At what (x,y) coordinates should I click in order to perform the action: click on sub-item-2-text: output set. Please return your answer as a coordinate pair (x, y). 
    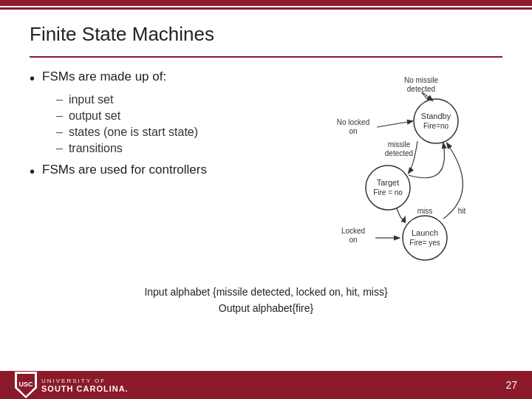
    Looking at the image, I should click on (95, 116).